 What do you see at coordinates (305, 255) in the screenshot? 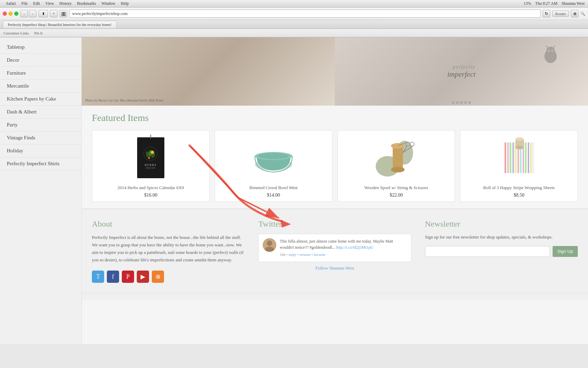
I see `tweet-retweet: retweet` at bounding box center [305, 255].